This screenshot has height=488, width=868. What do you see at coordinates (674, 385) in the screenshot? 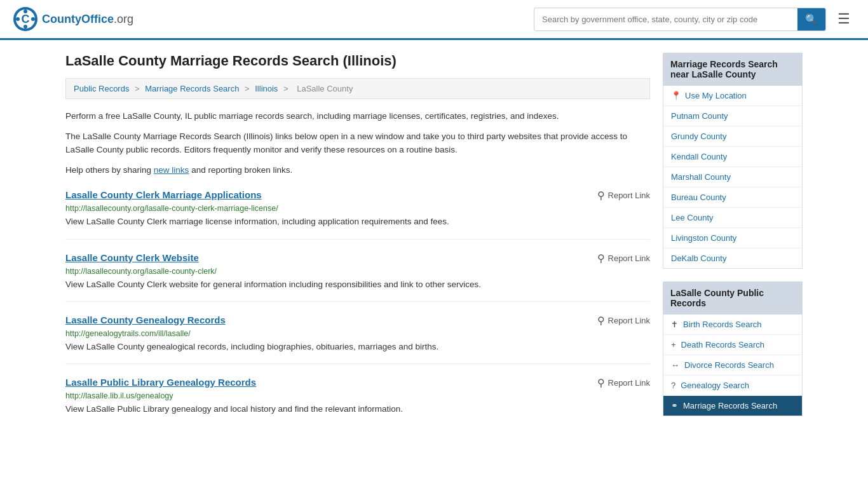
I see `genealogy-icon: ?` at bounding box center [674, 385].